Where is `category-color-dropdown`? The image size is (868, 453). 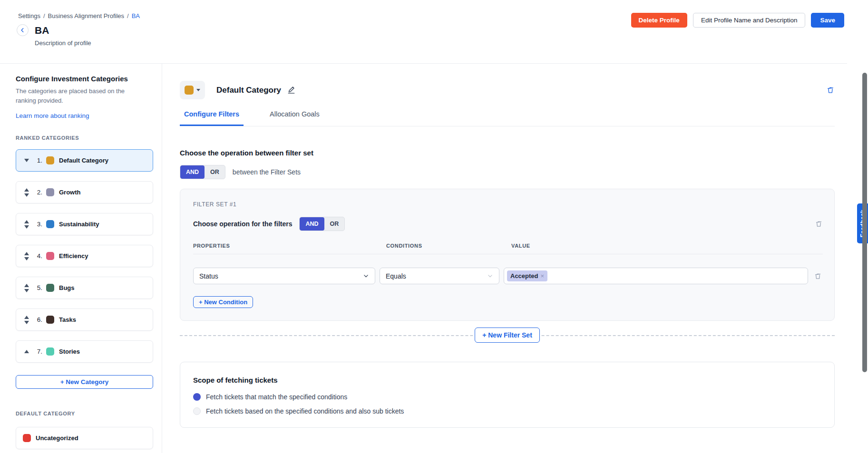
category-color-dropdown is located at coordinates (192, 90).